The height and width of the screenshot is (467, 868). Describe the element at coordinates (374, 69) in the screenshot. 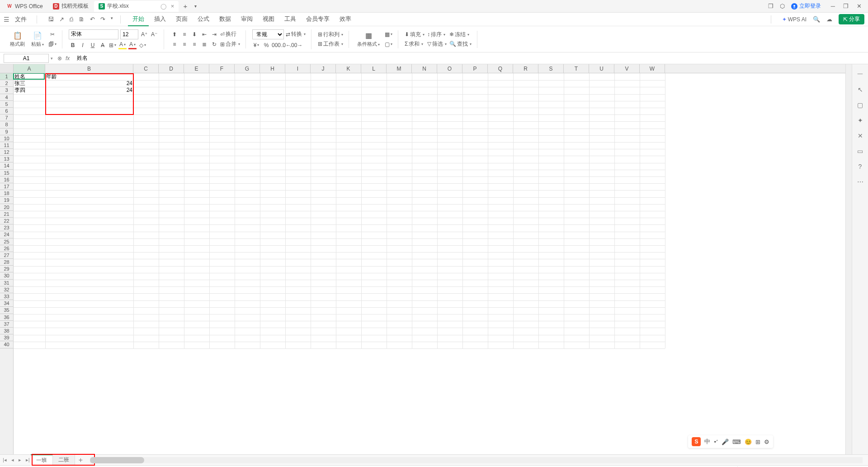

I see `col-header-L: L` at that location.